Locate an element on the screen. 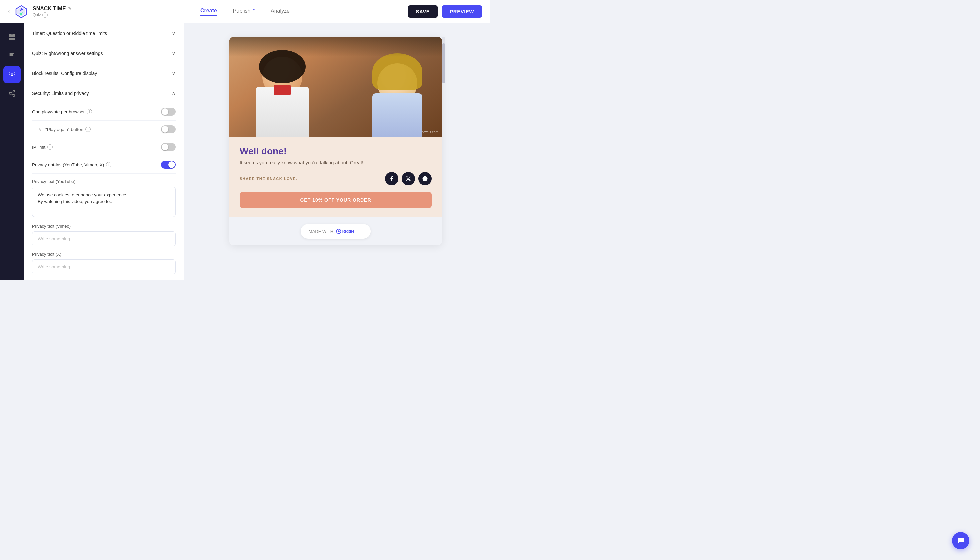 Image resolution: width=980 pixels, height=560 pixels. brand-info: SNACK TIME ✎ Quiz i is located at coordinates (52, 12).